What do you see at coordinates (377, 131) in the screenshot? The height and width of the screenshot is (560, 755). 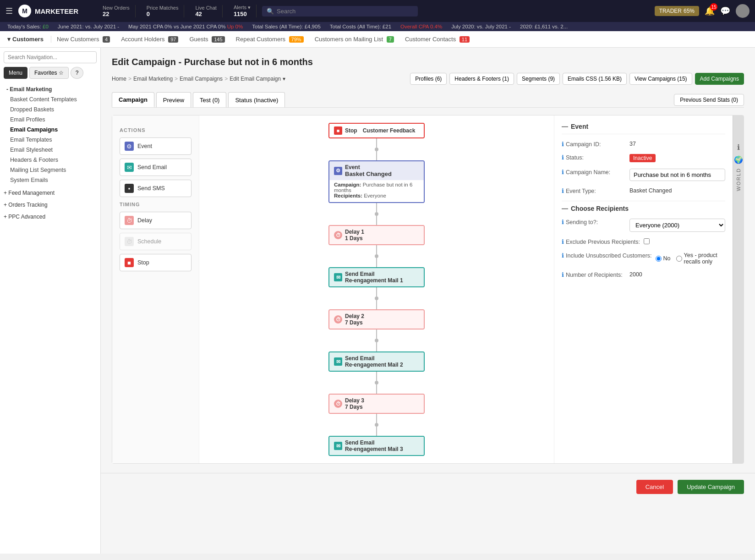 I see `flow-node-stop-feedback: ■ Stop Customer Feedback` at bounding box center [377, 131].